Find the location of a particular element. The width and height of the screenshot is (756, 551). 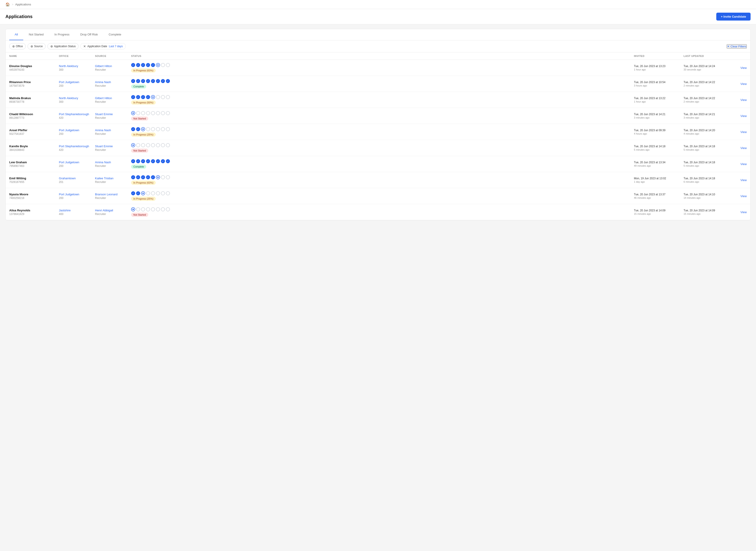

date-value: Last 7 days is located at coordinates (116, 46).